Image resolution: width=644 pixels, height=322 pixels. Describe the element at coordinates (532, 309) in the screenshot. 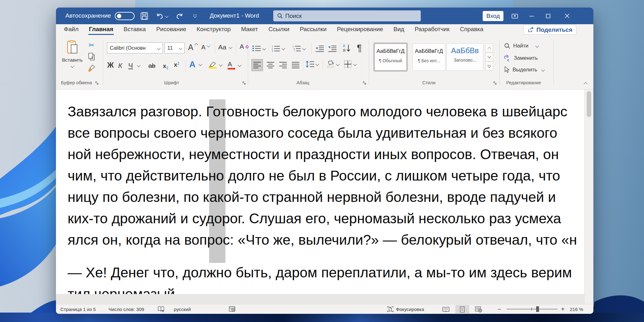

I see `zoom-slider-track` at that location.